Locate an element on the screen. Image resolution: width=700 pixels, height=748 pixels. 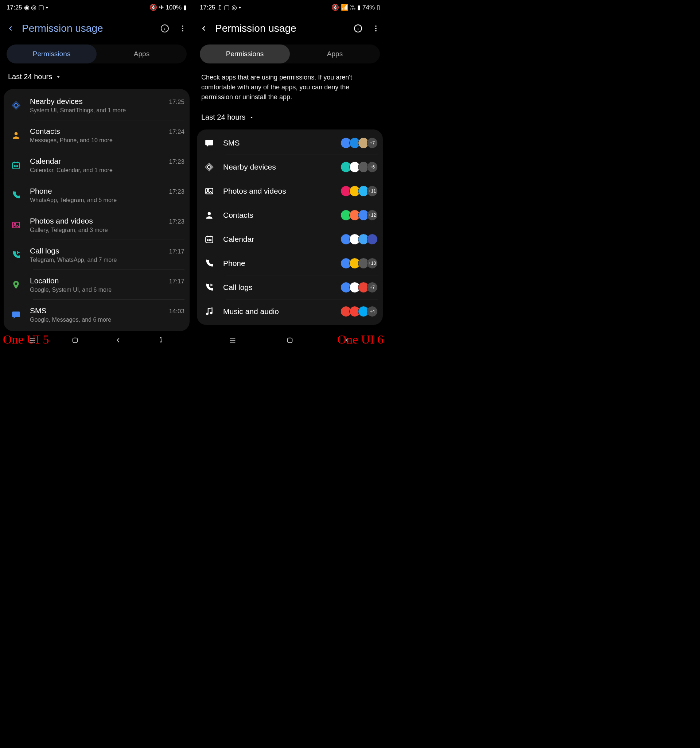
recents-icon is located at coordinates (232, 340).